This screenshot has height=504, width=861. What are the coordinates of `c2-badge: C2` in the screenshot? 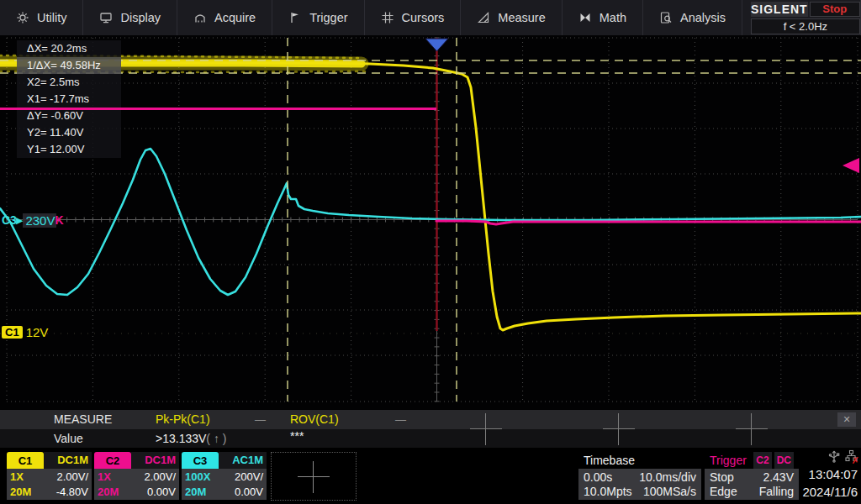 It's located at (113, 460).